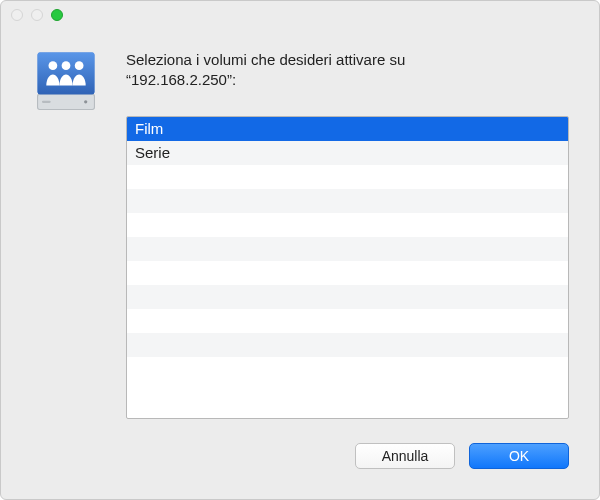  Describe the element at coordinates (57, 15) in the screenshot. I see `window-zoom-button` at that location.